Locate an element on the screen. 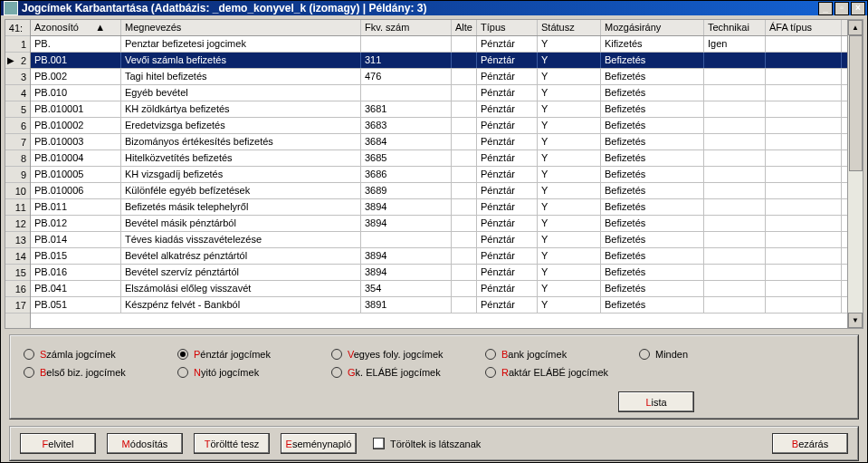 The width and height of the screenshot is (868, 463). radio-penztar: Pénztár jogcímek is located at coordinates (254, 354).